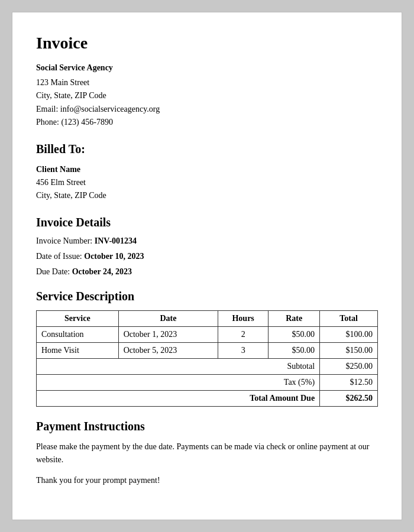 The image size is (414, 532). I want to click on invoice-number-value: INV-001234, so click(116, 241).